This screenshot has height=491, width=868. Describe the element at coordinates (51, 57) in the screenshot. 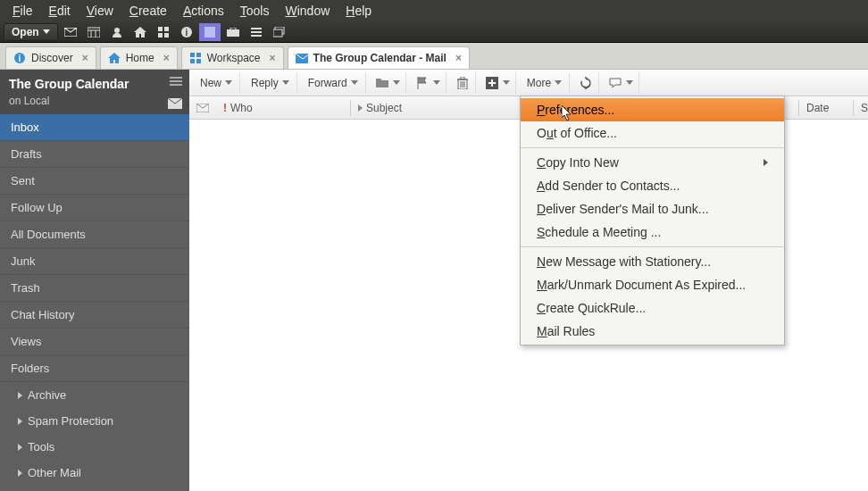

I see `tab-discover: iDiscover×` at that location.